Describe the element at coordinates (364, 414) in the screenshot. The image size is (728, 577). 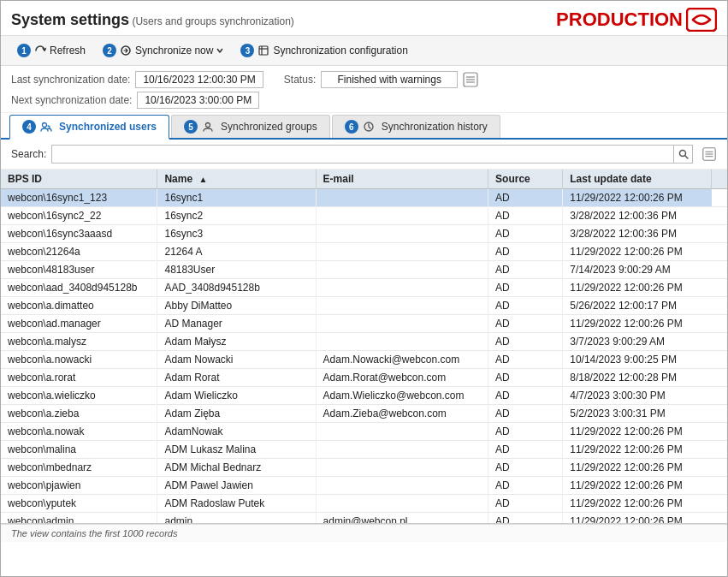
I see `table-row: webcon\a.ziebaAdam ZiębaAdam.Zieba@webco…` at that location.